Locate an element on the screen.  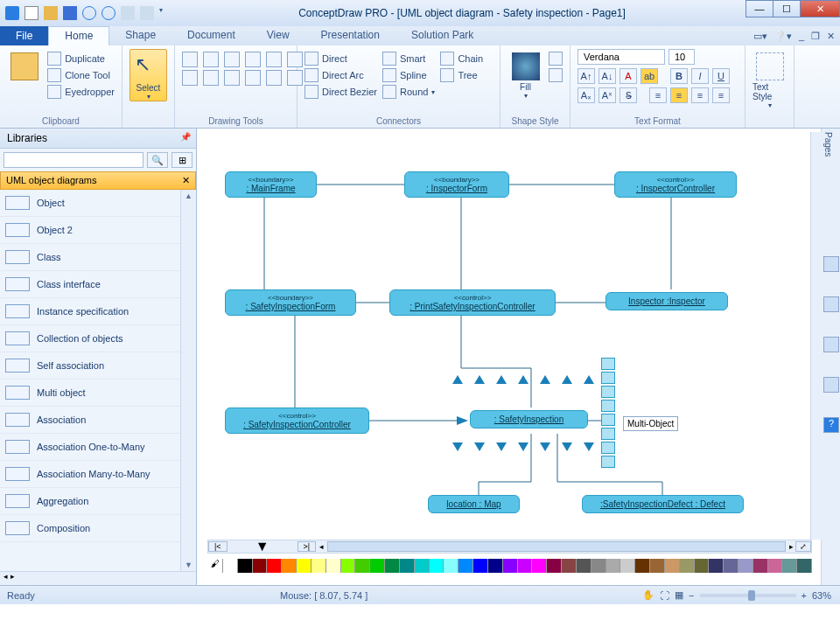
library-scrollbar is located at coordinates (188, 380).